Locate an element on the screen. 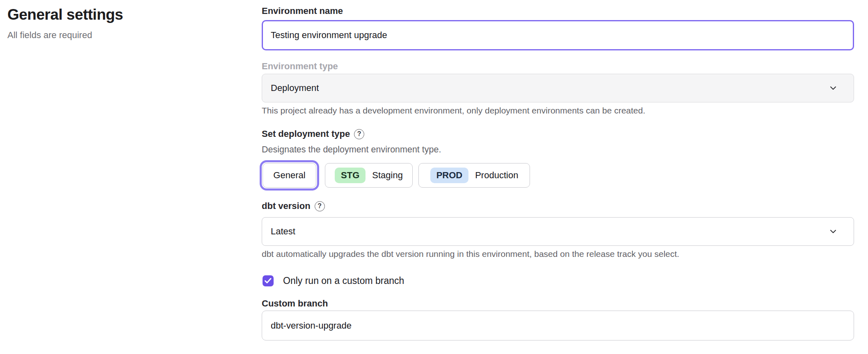  stg-badge: STG is located at coordinates (350, 175).